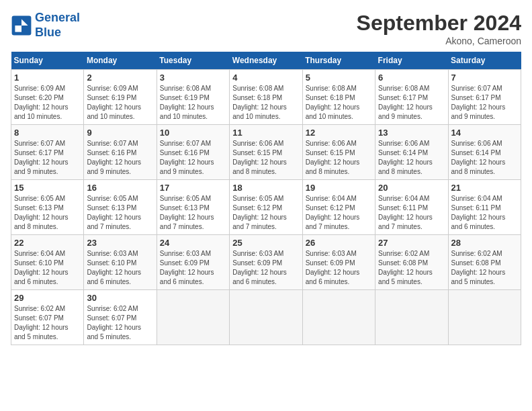 Image resolution: width=532 pixels, height=411 pixels. What do you see at coordinates (47, 103) in the screenshot?
I see `day-info: Sunrise: 6:09 AMSunset: 6:20 PMDaylight:…` at bounding box center [47, 103].